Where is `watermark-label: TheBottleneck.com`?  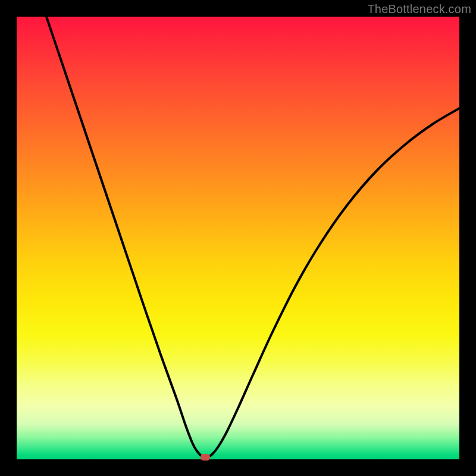
watermark-label: TheBottleneck.com is located at coordinates (419, 10).